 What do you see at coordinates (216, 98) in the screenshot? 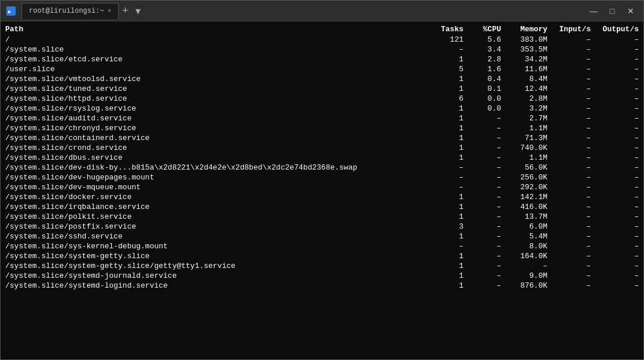
I see `cell-path: /system.slice/httpd.service` at bounding box center [216, 98].